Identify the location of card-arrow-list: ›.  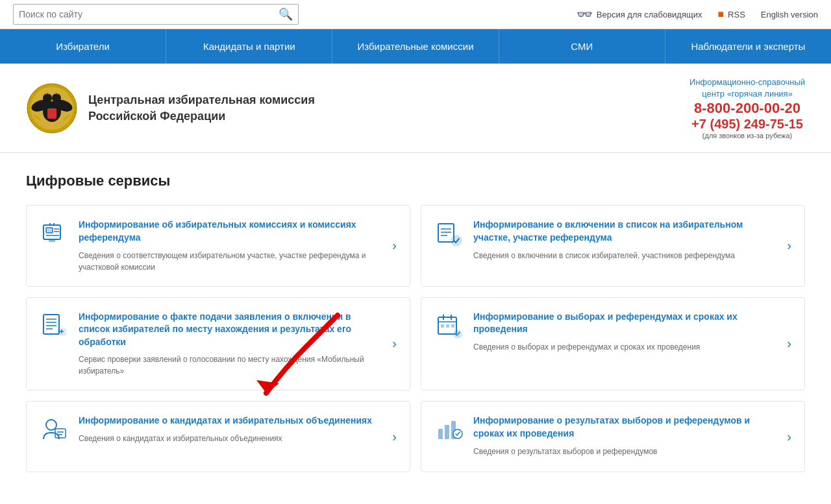
(789, 245).